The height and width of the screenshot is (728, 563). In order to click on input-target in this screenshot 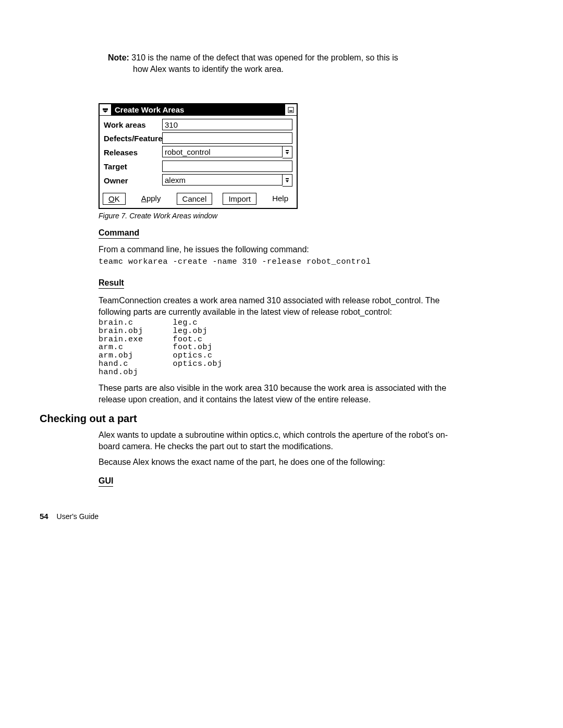, I will do `click(227, 166)`.